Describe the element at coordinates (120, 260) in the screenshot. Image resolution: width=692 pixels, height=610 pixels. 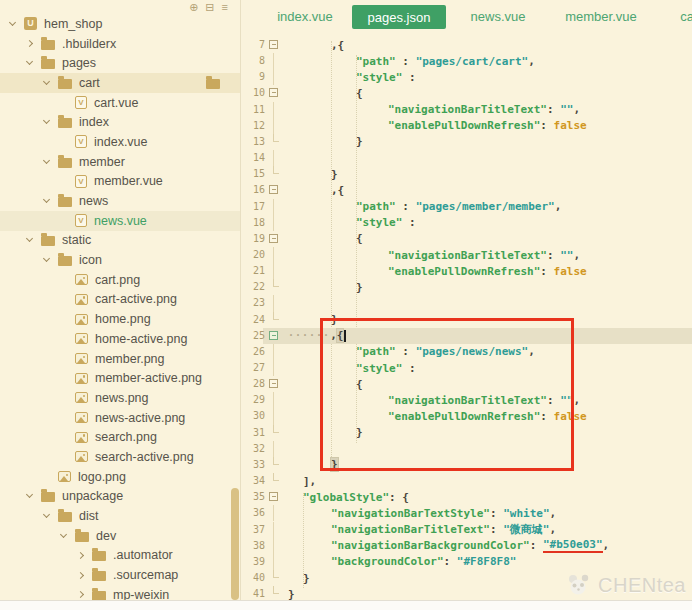
I see `tree-item-icon: icon` at that location.